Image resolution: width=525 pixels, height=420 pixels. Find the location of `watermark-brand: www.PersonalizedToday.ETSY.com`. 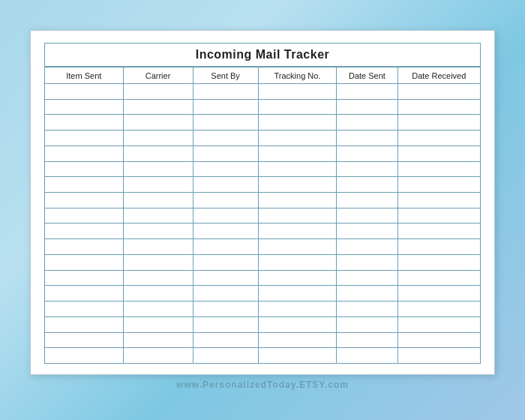

watermark-brand: www.PersonalizedToday.ETSY.com is located at coordinates (262, 385).